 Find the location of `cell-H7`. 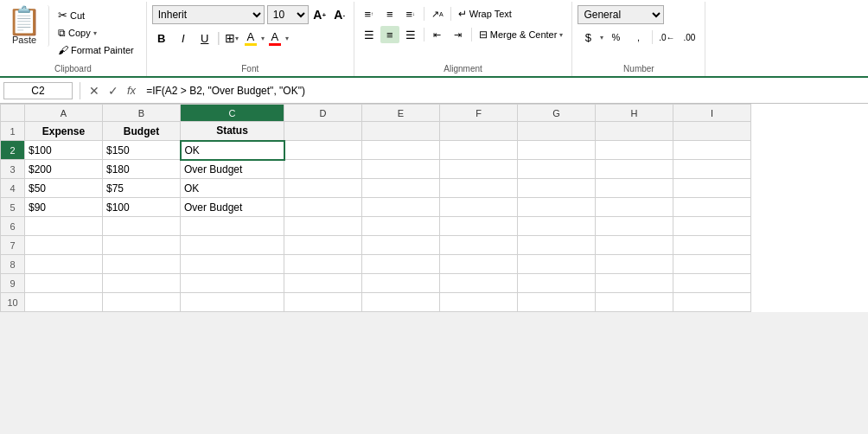

cell-H7 is located at coordinates (635, 246).